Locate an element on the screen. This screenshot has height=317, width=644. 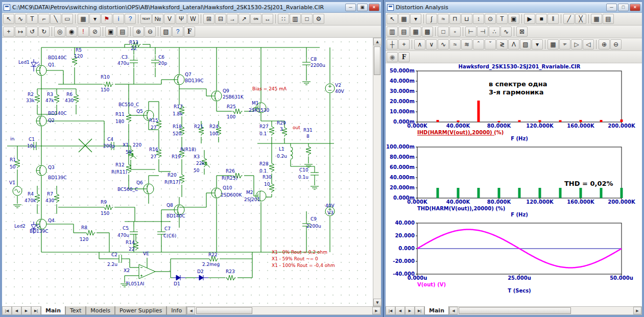
maximize-button: □ is located at coordinates (623, 7).